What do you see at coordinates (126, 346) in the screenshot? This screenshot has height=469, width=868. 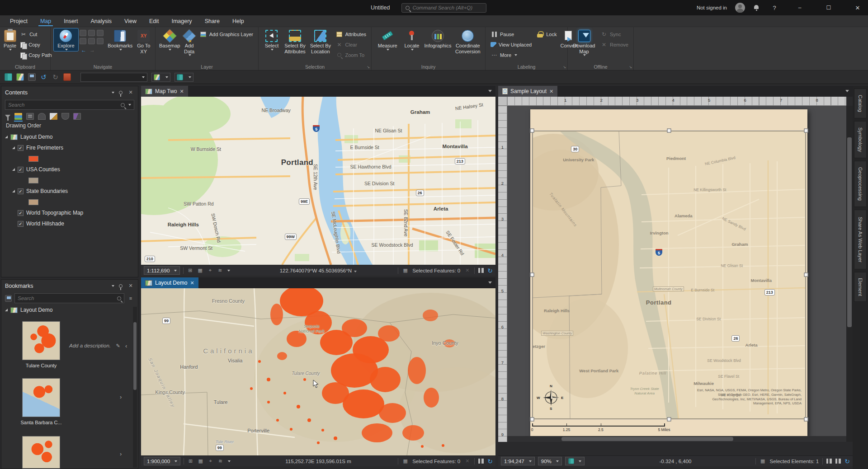 I see `collapse-icon: ‹` at bounding box center [126, 346].